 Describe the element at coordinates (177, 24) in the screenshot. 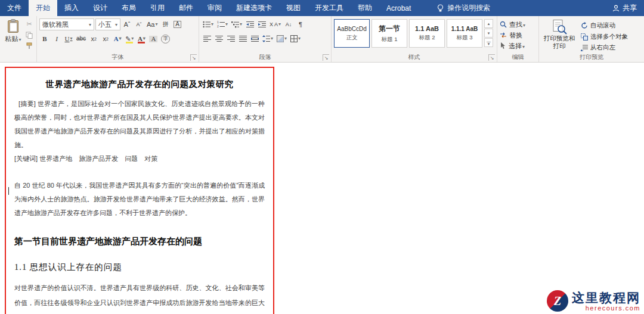

I see `character-border-button: A` at that location.